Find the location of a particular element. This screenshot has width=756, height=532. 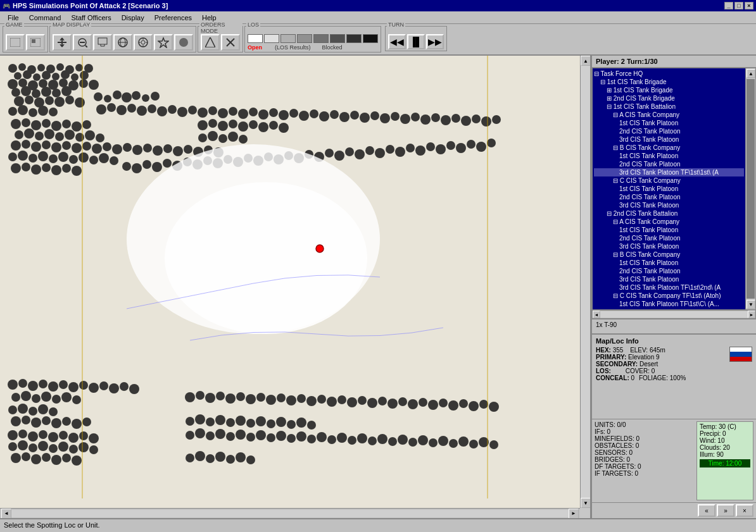

orders-x-btn is located at coordinates (230, 42).